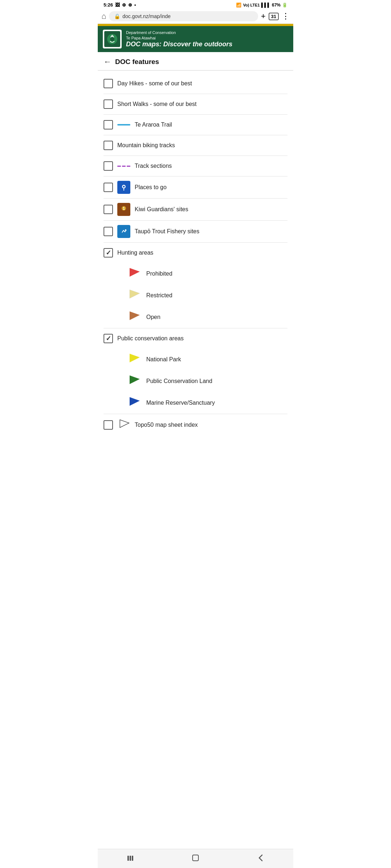 This screenshot has width=391, height=868. I want to click on sub-item-open: Open, so click(196, 317).